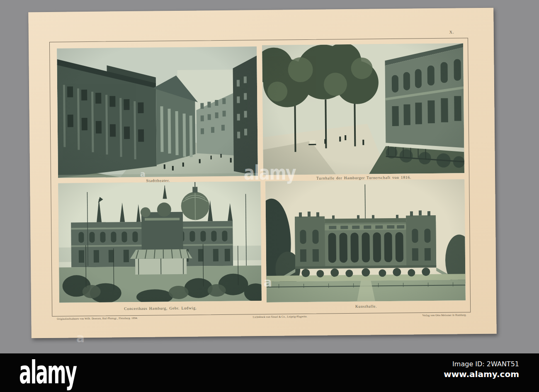  Describe the element at coordinates (160, 242) in the screenshot. I see `photo-concerthaus` at that location.